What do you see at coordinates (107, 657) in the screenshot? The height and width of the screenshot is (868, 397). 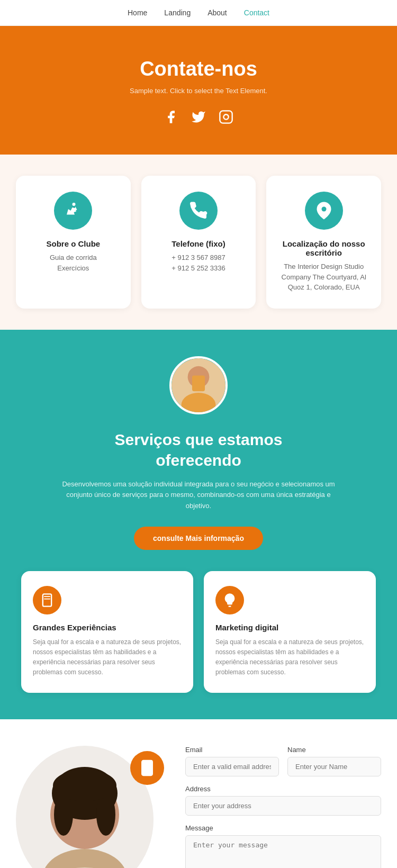 I see `service-card-experiences-body: Seja qual for a escala e a natureza de s…` at bounding box center [107, 657].